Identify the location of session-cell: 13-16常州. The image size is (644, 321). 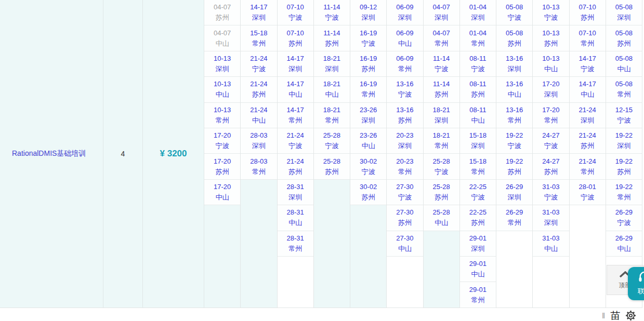
(515, 115).